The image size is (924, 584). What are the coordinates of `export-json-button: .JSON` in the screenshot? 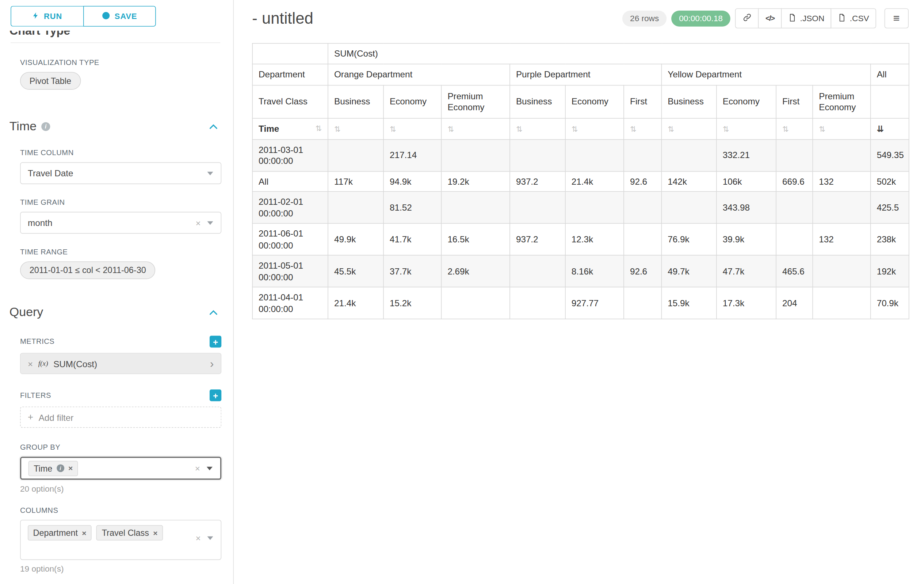 It's located at (807, 18).